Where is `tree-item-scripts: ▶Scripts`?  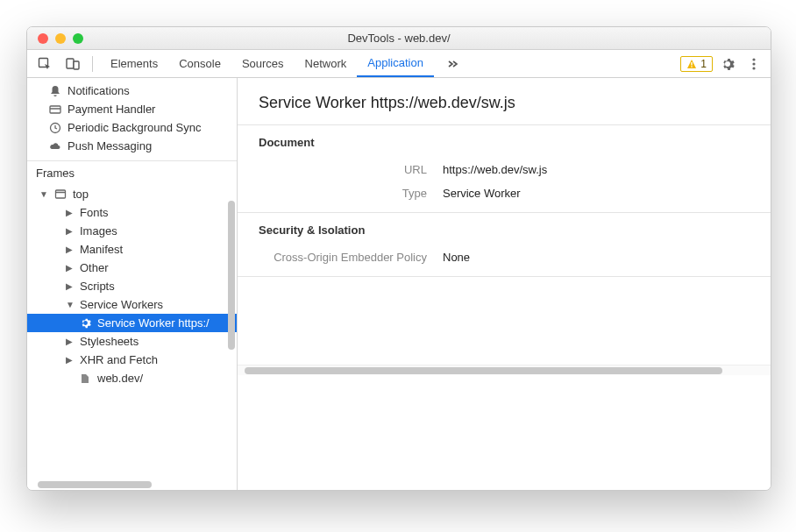 tree-item-scripts: ▶Scripts is located at coordinates (131, 286).